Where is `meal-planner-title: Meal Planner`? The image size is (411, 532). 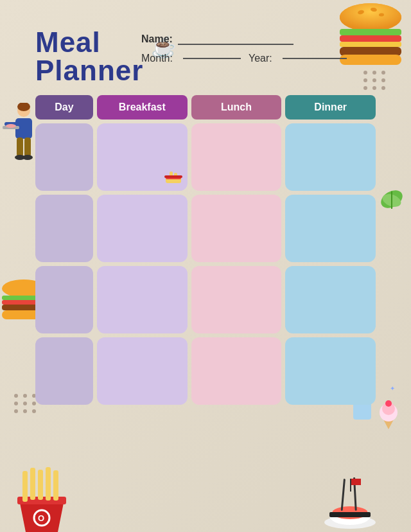 meal-planner-title: Meal Planner is located at coordinates (89, 57).